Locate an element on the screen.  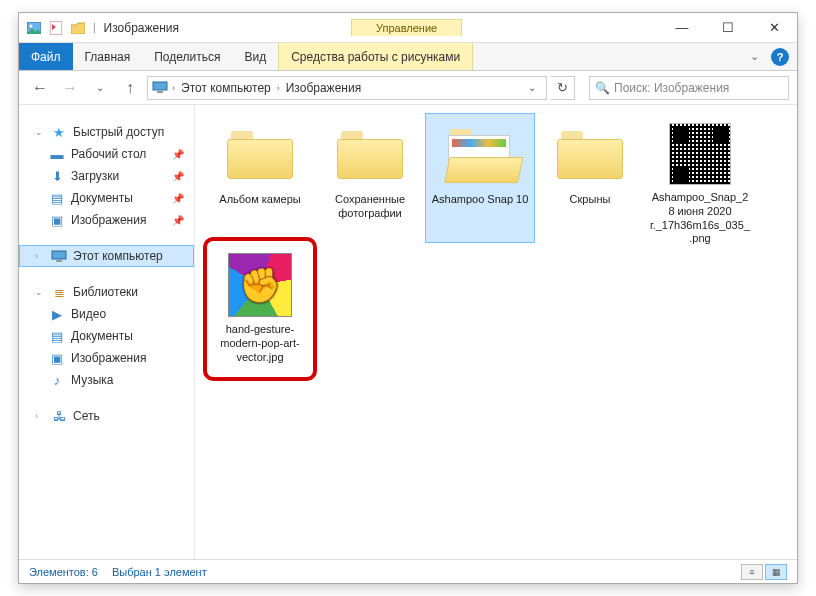
star-icon: ★ is located at coordinates (59, 132).